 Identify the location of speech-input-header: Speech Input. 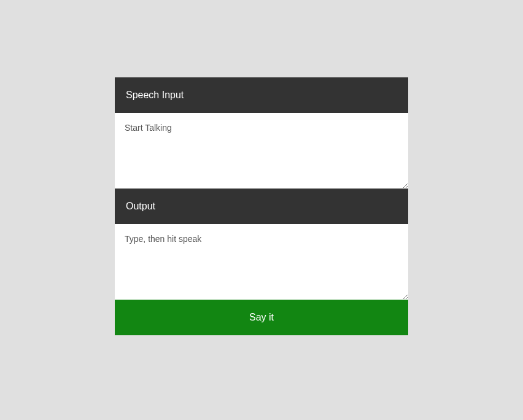
(262, 95).